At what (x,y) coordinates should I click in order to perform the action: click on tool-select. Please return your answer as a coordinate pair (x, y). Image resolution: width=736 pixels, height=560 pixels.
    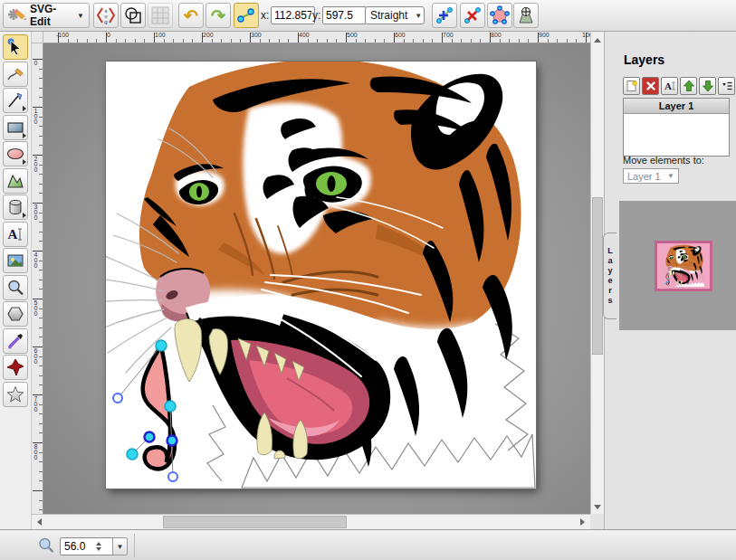
    Looking at the image, I should click on (15, 47).